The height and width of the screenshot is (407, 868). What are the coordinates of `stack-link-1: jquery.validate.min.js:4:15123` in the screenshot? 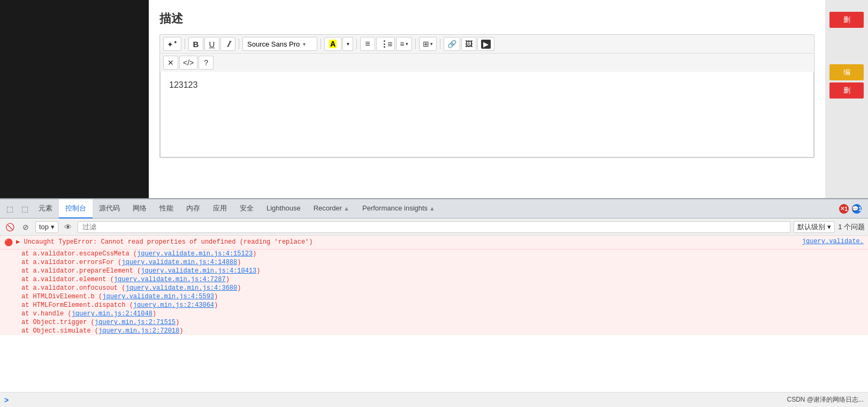 It's located at (195, 254).